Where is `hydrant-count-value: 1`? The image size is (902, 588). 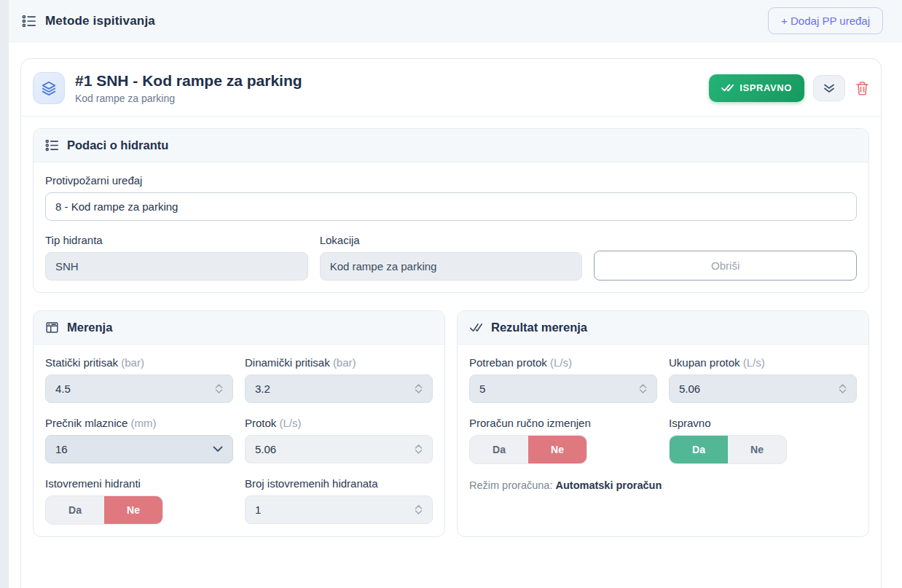 hydrant-count-value: 1 is located at coordinates (258, 510).